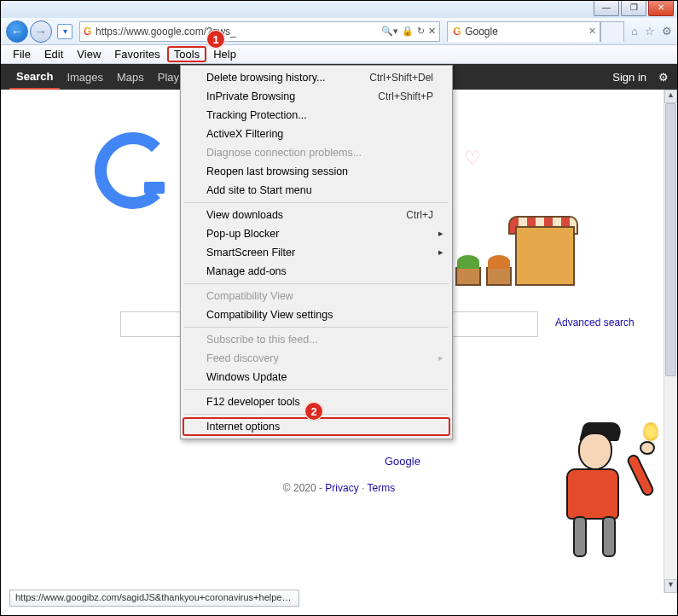 The width and height of the screenshot is (678, 616). I want to click on menu-item-diagnose-connection-problems: Diagnose connection problems..., so click(316, 153).